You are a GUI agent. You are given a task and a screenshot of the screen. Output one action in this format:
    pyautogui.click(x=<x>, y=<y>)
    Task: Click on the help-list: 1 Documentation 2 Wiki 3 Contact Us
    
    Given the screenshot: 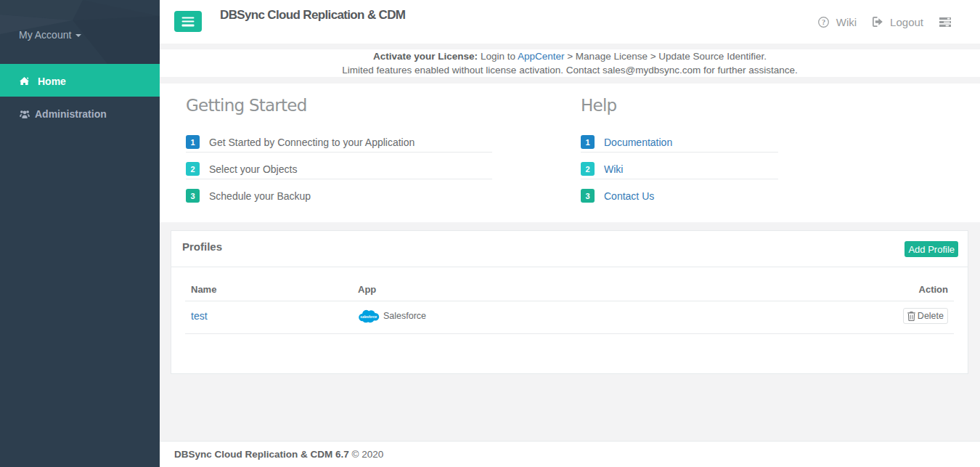 What is the action you would take?
    pyautogui.click(x=679, y=166)
    